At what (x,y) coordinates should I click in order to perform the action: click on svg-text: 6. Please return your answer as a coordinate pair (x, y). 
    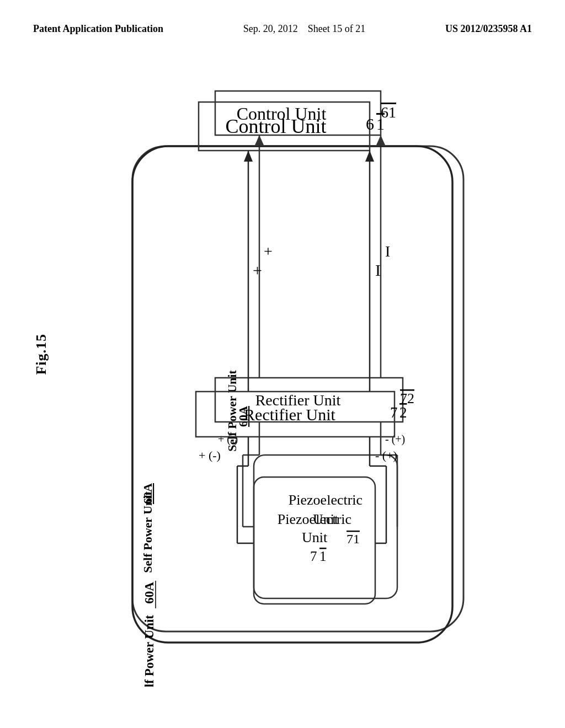
    Looking at the image, I should click on (370, 124).